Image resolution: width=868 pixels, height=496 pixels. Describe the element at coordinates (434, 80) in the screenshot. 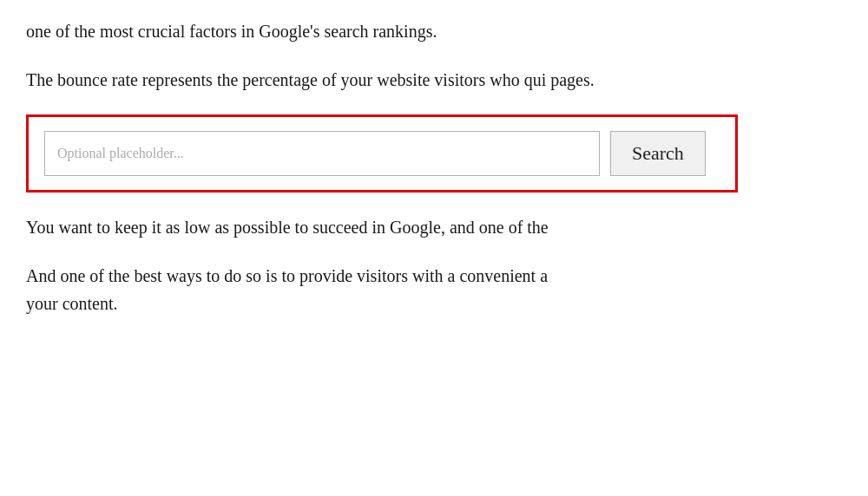

I see `paragraph-2: The bounce rate represents the percentag…` at that location.